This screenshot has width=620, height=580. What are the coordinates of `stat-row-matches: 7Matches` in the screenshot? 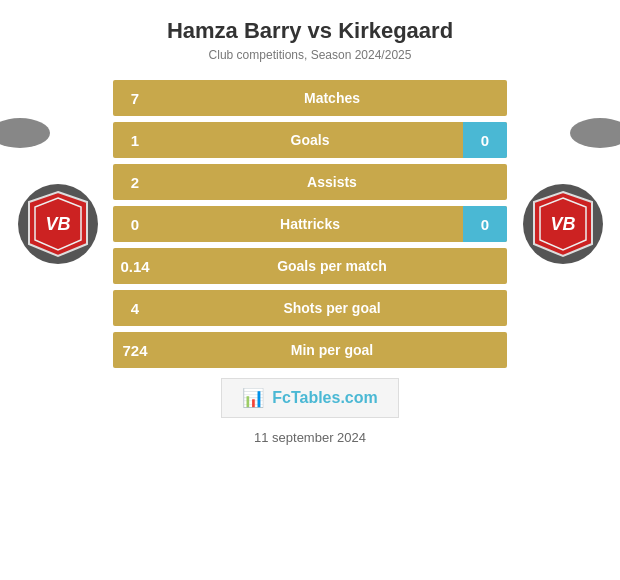 It's located at (310, 98).